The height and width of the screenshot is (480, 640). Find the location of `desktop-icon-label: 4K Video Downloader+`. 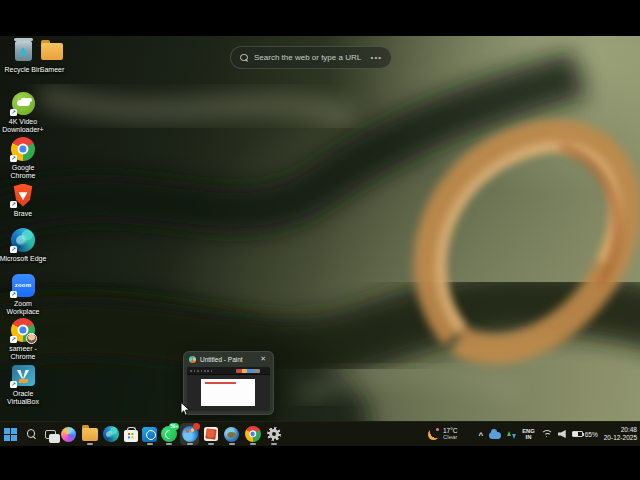

desktop-icon-label: 4K Video Downloader+ is located at coordinates (24, 126).